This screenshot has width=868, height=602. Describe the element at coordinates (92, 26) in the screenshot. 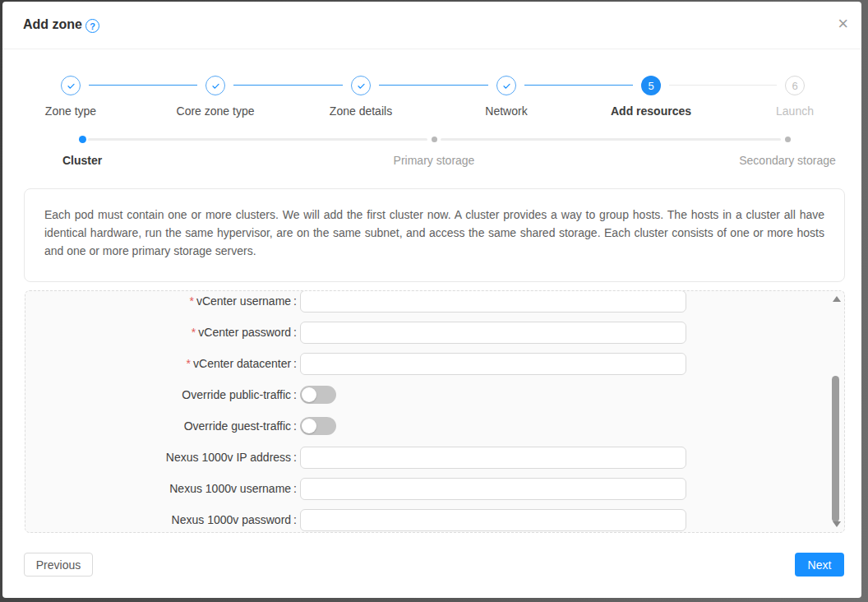

I see `help-icon: ?` at that location.